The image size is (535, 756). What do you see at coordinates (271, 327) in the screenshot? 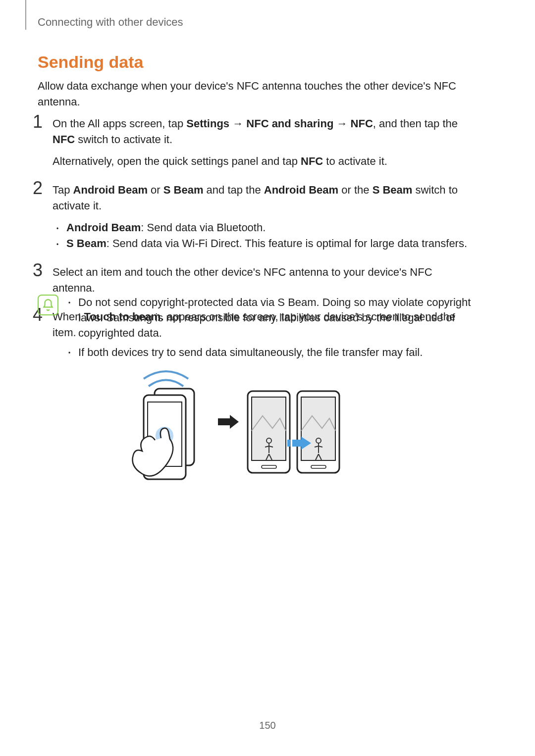
I see `note-list: Do not send copyright-protected data via…` at bounding box center [271, 327].